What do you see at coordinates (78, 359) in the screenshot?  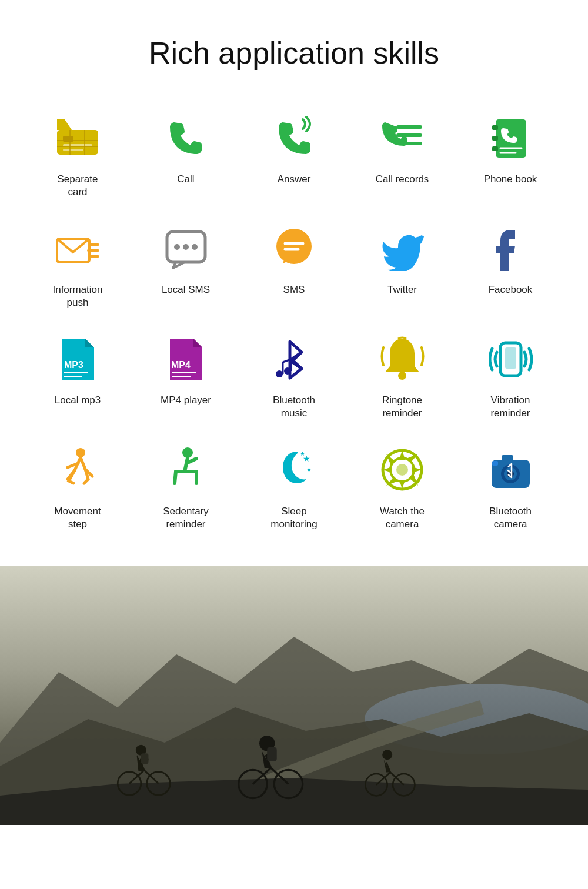 I see `local-mp3-icon: MP3` at bounding box center [78, 359].